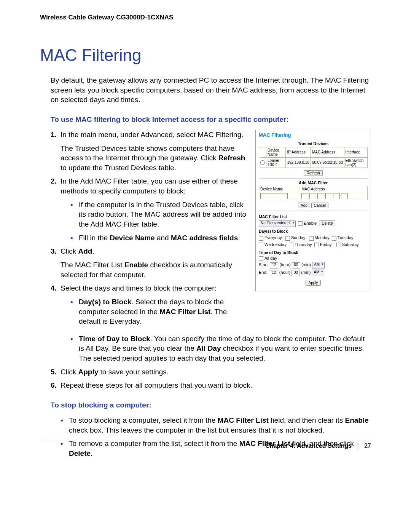  Describe the element at coordinates (334, 238) in the screenshot. I see `chk-tuesday` at that location.